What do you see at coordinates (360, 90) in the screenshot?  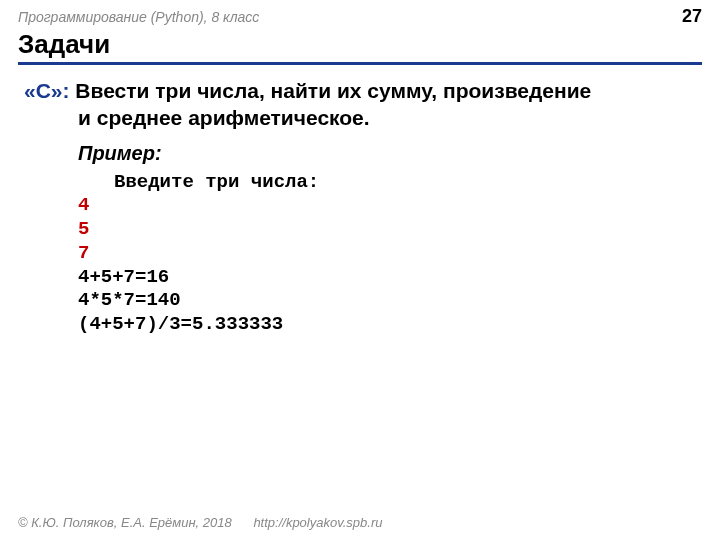 I see `task-line-1: «C»: Ввести три числа, найти их сумму, п…` at bounding box center [360, 90].